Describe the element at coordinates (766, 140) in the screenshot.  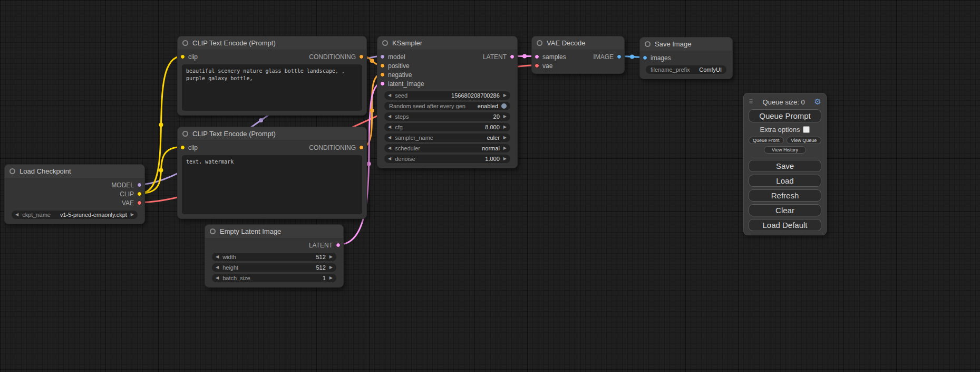
I see `queue-front-button: Queue Front` at that location.